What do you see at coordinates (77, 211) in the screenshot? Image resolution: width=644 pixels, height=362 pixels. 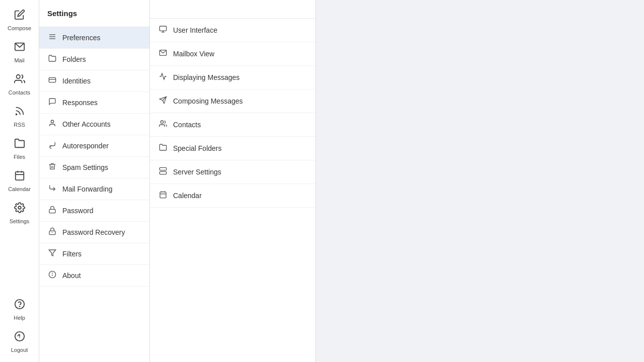 I see `menu-label-password: Password` at bounding box center [77, 211].